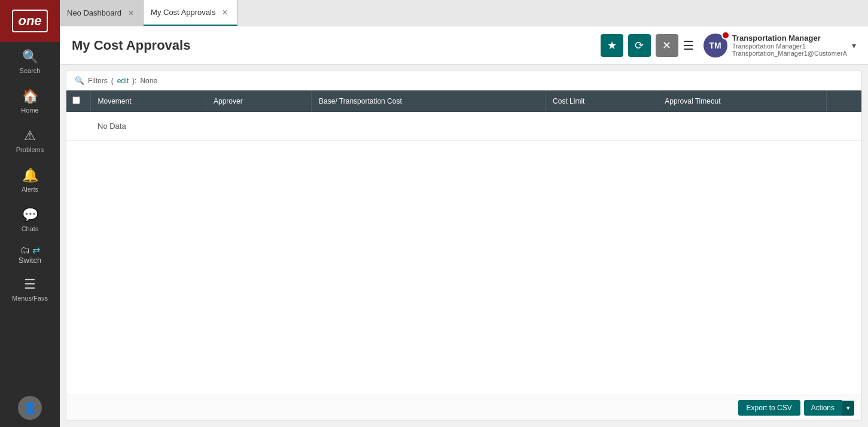  What do you see at coordinates (742, 101) in the screenshot?
I see `col-approval-timeout: Approval Timeout` at bounding box center [742, 101].